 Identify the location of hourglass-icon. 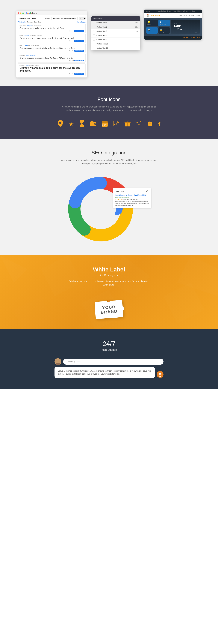
(82, 124).